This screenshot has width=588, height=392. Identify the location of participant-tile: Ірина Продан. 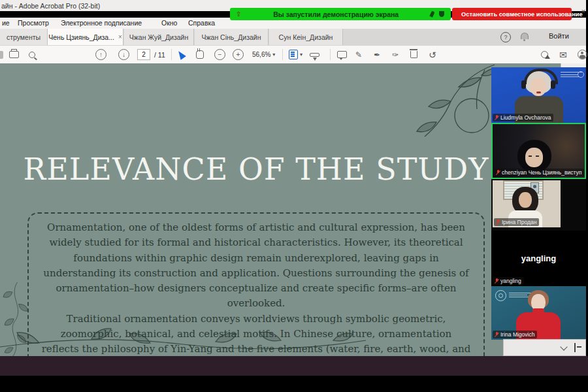
(538, 205).